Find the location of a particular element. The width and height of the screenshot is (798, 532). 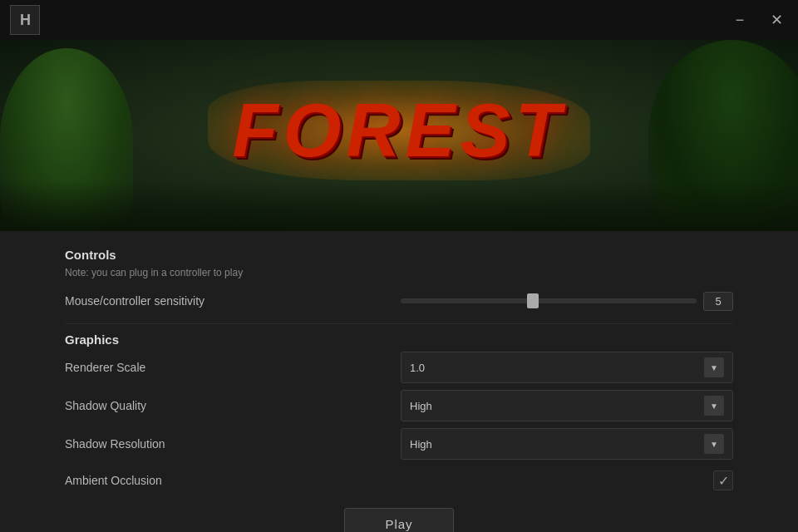

ambient-occlusion-label: Ambient Occlusion is located at coordinates (113, 480).